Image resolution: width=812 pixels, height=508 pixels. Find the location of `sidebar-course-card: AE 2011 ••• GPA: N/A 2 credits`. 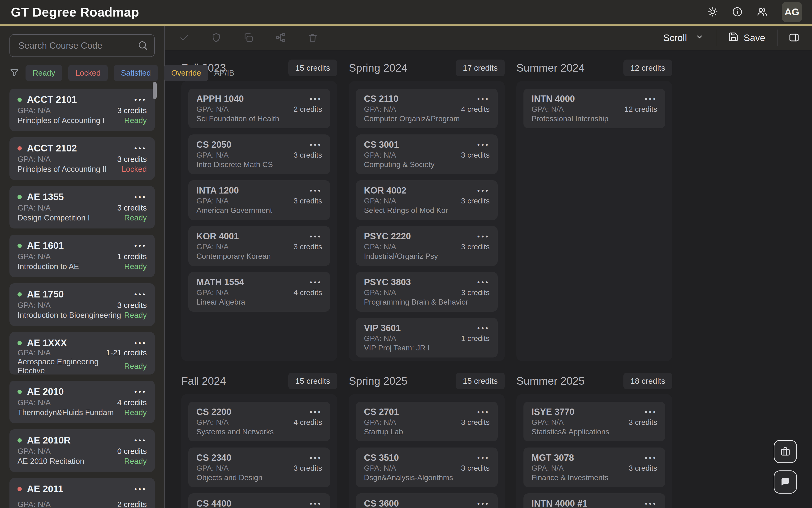

sidebar-course-card: AE 2011 ••• GPA: N/A 2 credits is located at coordinates (82, 493).